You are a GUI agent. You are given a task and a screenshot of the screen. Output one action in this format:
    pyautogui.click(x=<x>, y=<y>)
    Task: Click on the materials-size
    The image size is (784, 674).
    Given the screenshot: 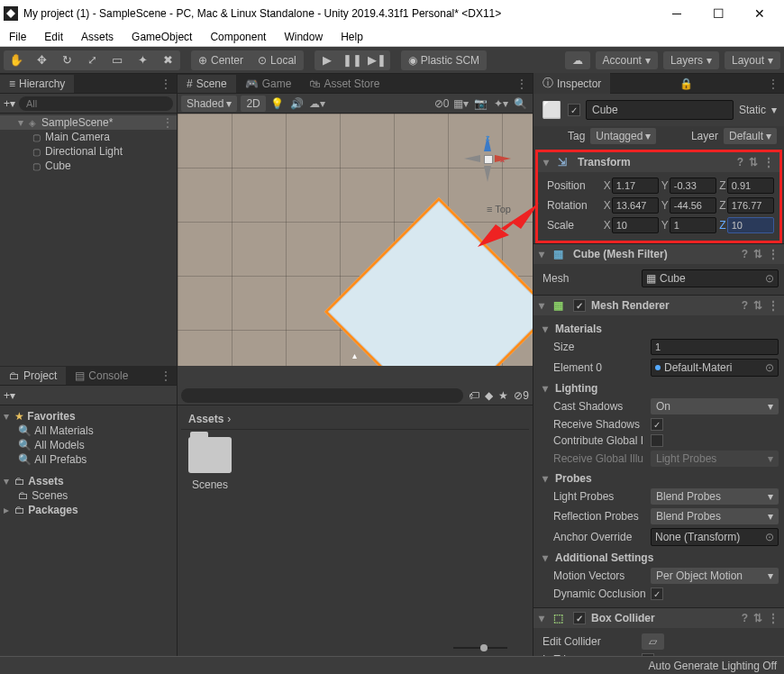 What is the action you would take?
    pyautogui.click(x=715, y=347)
    